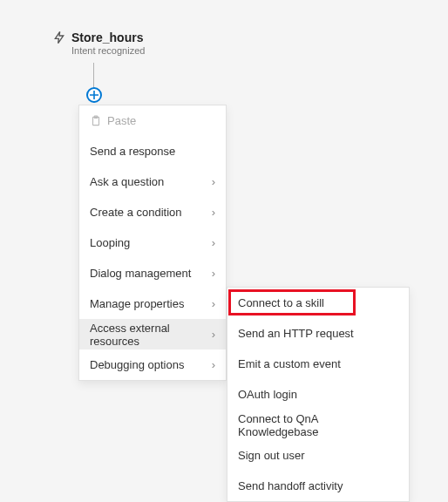  I want to click on menu-item: Manage properties›, so click(153, 303).